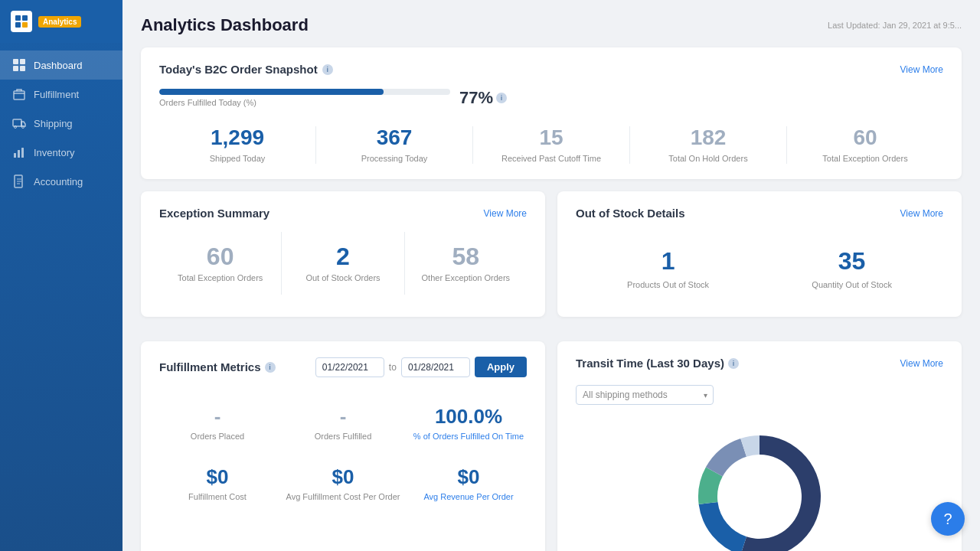 The image size is (980, 551). I want to click on snapshot-metric-item: 1,299Shipped Today, so click(237, 145).